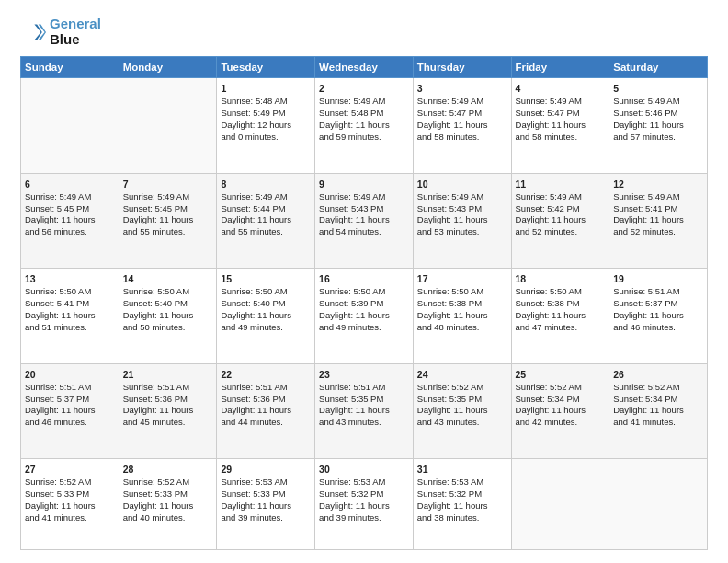  Describe the element at coordinates (168, 374) in the screenshot. I see `day-number: 21` at that location.